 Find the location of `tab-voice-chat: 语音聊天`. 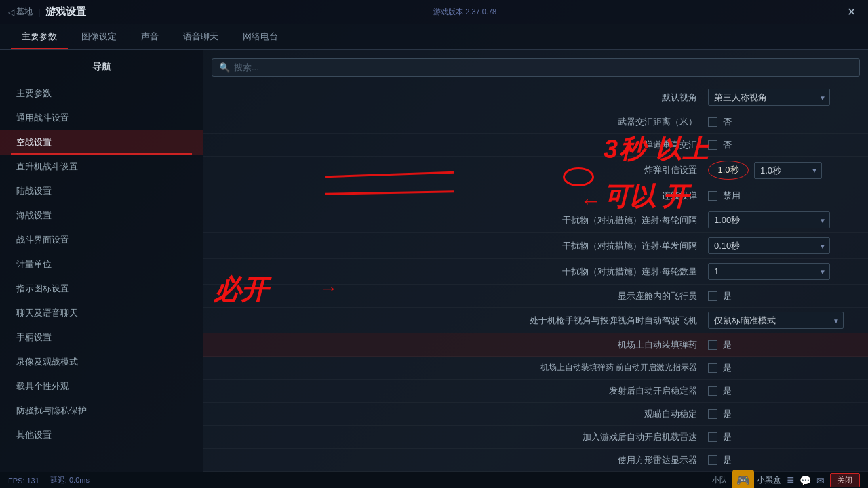

tab-voice-chat: 语音聊天 is located at coordinates (201, 37).